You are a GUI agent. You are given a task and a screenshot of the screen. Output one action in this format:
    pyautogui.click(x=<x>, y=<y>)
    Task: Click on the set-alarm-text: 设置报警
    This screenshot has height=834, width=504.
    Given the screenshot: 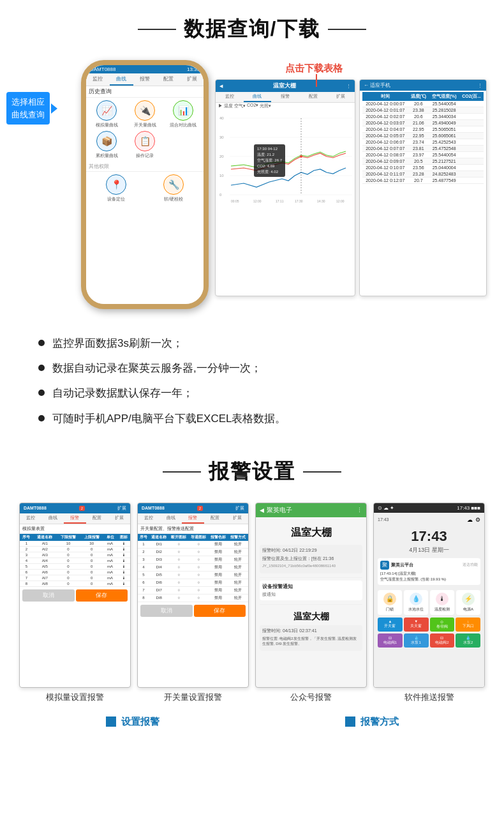 What is the action you would take?
    pyautogui.click(x=140, y=722)
    